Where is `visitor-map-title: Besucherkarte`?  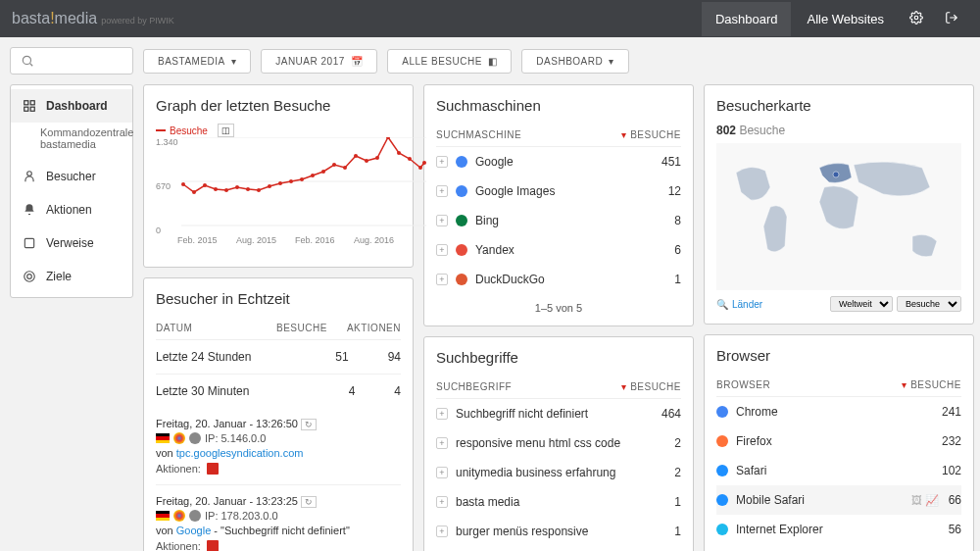
visitor-map-title: Besucherkarte is located at coordinates (839, 106).